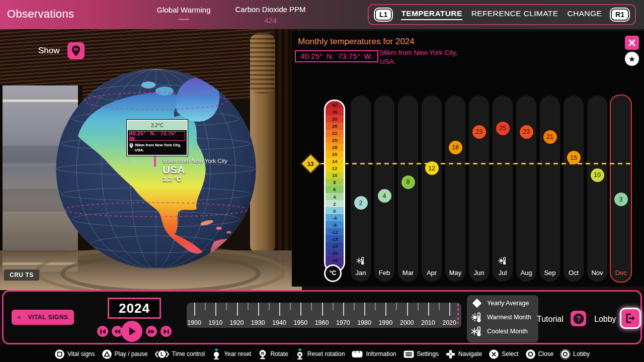 The image size is (644, 362). I want to click on vital-signs-button: < VITAL SIGNS, so click(43, 317).